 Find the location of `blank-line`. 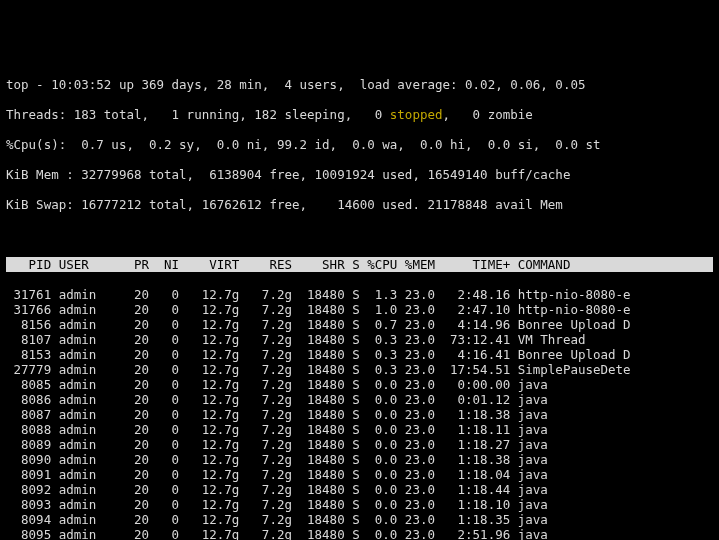

blank-line is located at coordinates (360, 234).